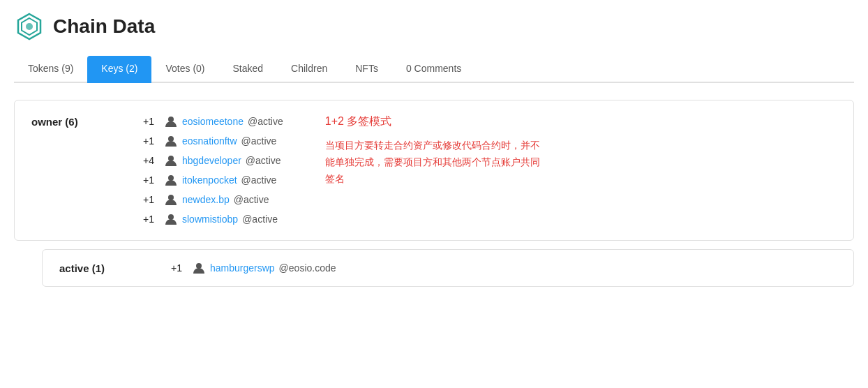 This screenshot has height=388, width=868. I want to click on active-keys-list: +1 hamburgerswp @eosio.code, so click(254, 268).